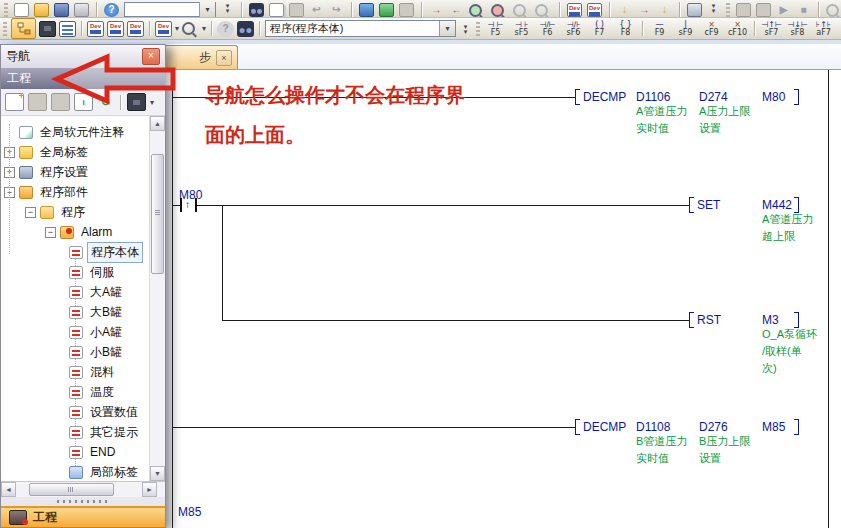 The image size is (841, 528). Describe the element at coordinates (62, 10) in the screenshot. I see `save-icon` at that location.